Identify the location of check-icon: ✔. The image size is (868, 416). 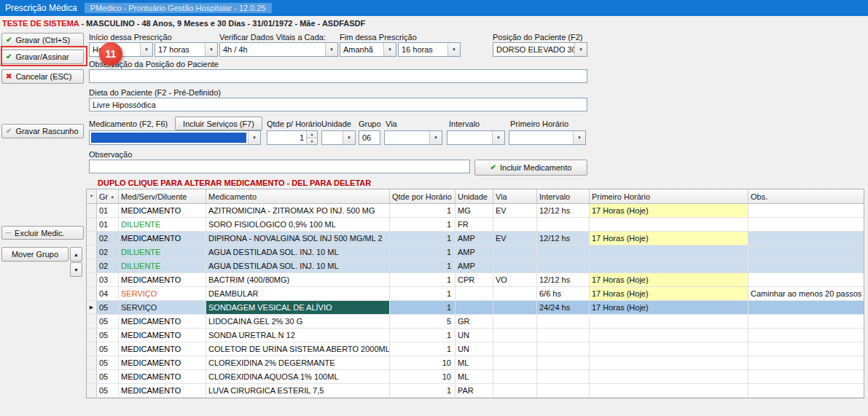
(9, 40).